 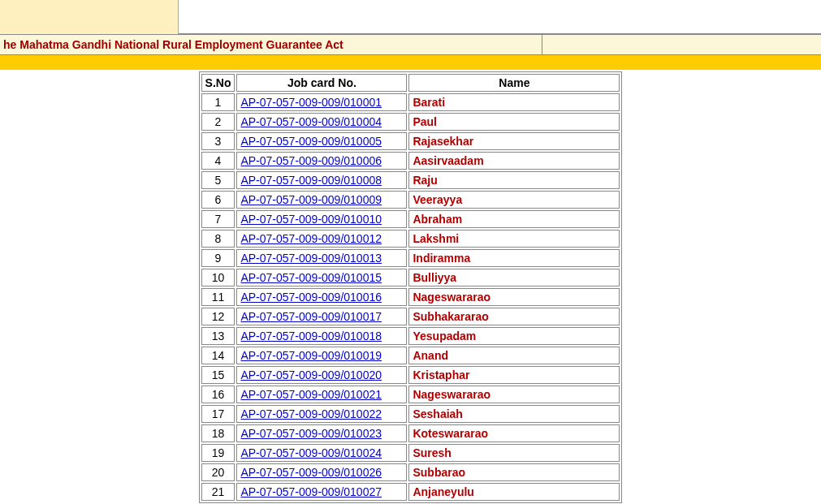 What do you see at coordinates (514, 278) in the screenshot?
I see `cell-name: Bulliyya` at bounding box center [514, 278].